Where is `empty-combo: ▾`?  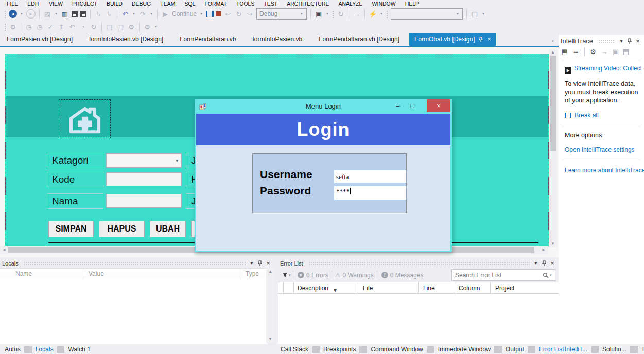 empty-combo: ▾ is located at coordinates (427, 14).